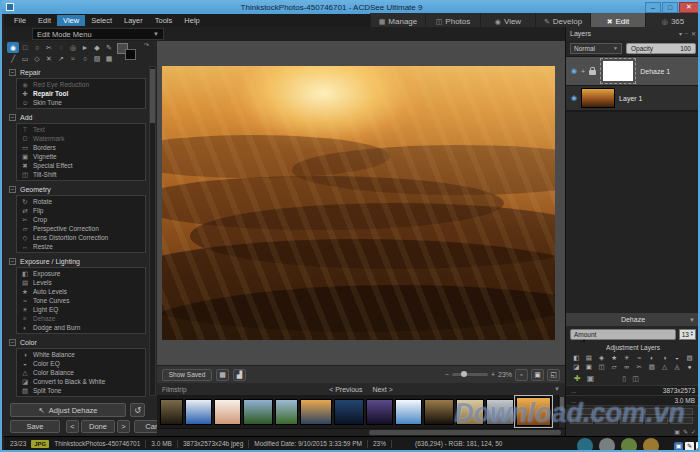 The width and height of the screenshot is (700, 452). I want to click on delete-layer-button: ▯, so click(624, 379).